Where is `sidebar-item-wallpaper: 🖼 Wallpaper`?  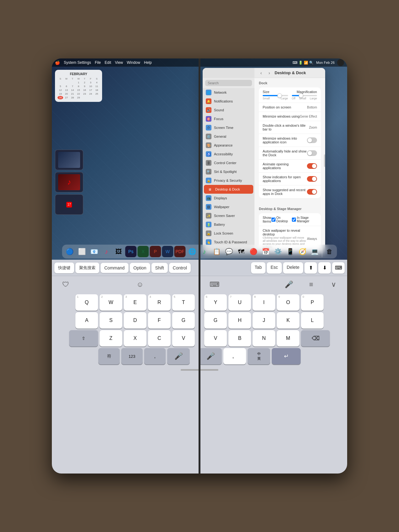 sidebar-item-wallpaper: 🖼 Wallpaper is located at coordinates (229, 207).